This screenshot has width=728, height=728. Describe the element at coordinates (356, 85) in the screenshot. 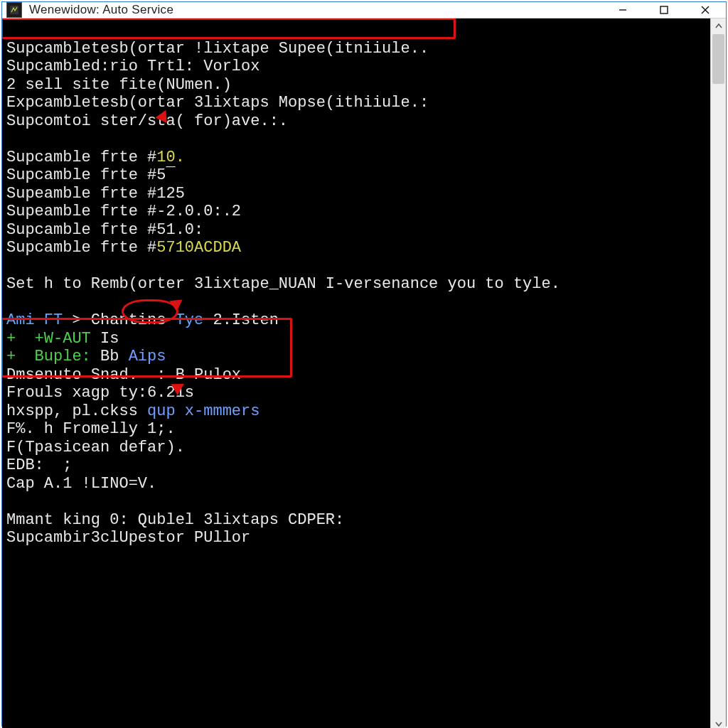

I see `term-line: 2 sell site fite(NUmen.)` at that location.